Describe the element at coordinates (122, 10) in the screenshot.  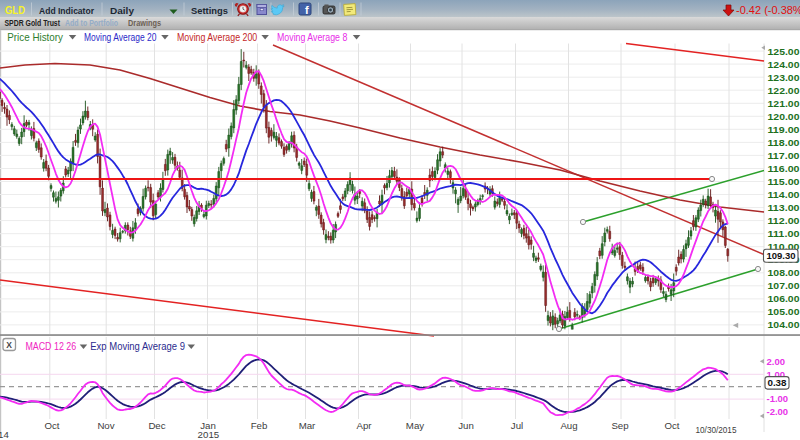
I see `svg-text: Daily` at that location.